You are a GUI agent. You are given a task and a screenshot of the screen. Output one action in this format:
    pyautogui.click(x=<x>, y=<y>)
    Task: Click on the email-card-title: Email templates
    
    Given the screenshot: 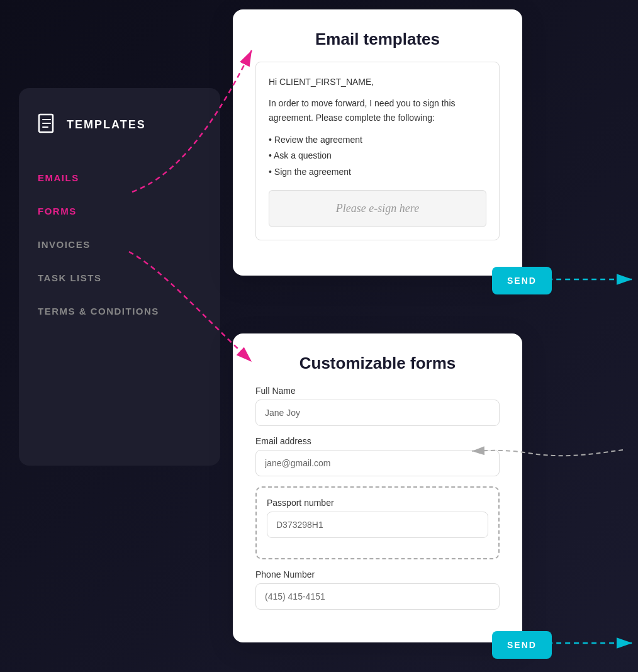 What is the action you would take?
    pyautogui.click(x=378, y=39)
    